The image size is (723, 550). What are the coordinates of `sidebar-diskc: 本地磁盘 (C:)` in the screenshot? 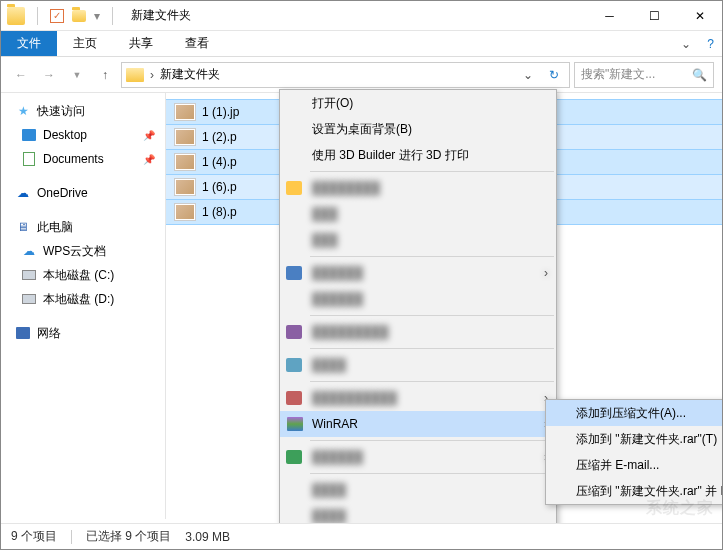 It's located at (83, 275).